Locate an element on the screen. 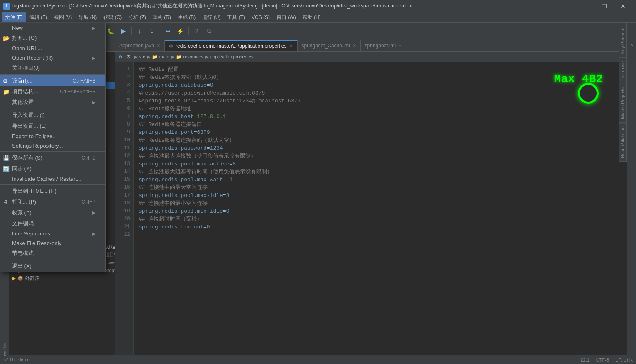 This screenshot has height=364, width=636. structure-button2: ⊡ is located at coordinates (36, 31).